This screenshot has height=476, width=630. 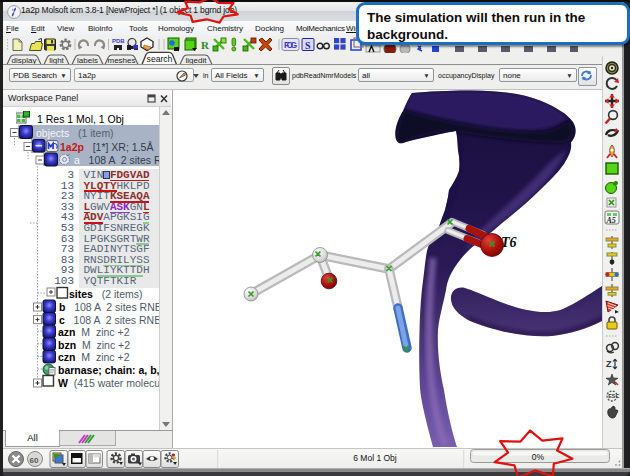 What do you see at coordinates (611, 220) in the screenshot?
I see `svg-text: A5` at bounding box center [611, 220].